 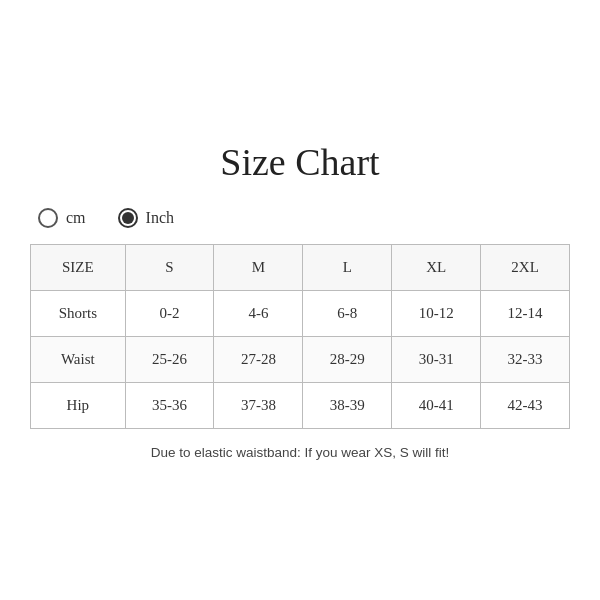 I want to click on row-cell: 40-41, so click(x=436, y=406).